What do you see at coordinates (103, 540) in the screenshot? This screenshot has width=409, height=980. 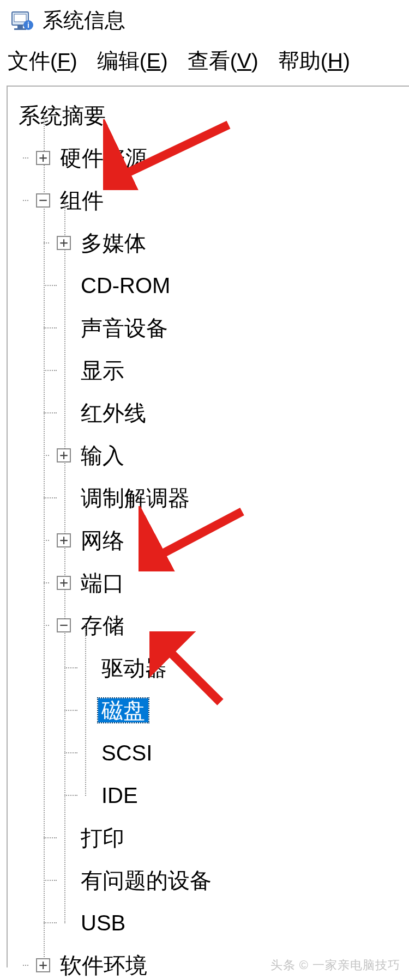 I see `tree-label-network: 网络` at bounding box center [103, 540].